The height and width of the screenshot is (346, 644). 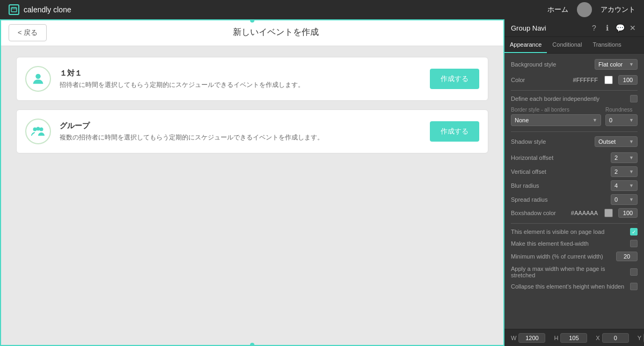 What do you see at coordinates (570, 99) in the screenshot?
I see `define-border-label: Define each border independently` at bounding box center [570, 99].